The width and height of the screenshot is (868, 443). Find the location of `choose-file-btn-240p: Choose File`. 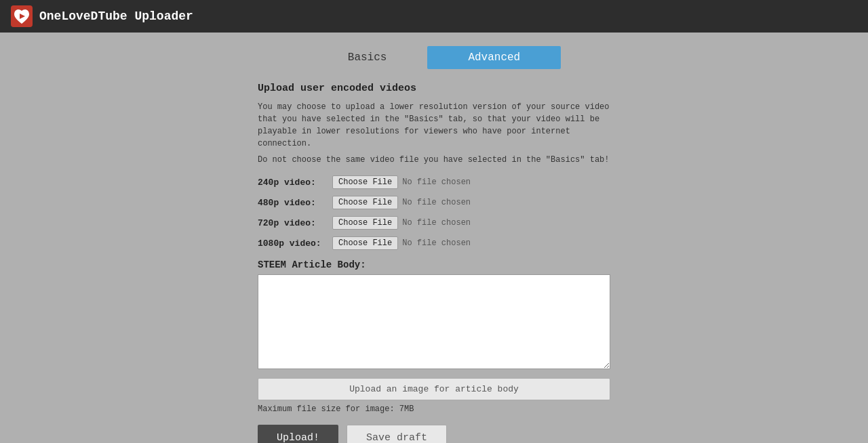

choose-file-btn-240p: Choose File is located at coordinates (365, 182).